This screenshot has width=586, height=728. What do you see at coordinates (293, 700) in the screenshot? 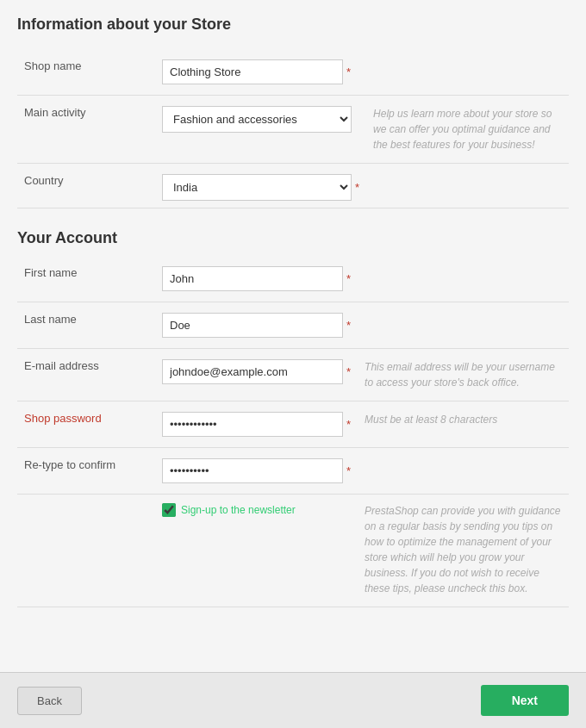
I see `footer-bar: Back Next` at bounding box center [293, 700].